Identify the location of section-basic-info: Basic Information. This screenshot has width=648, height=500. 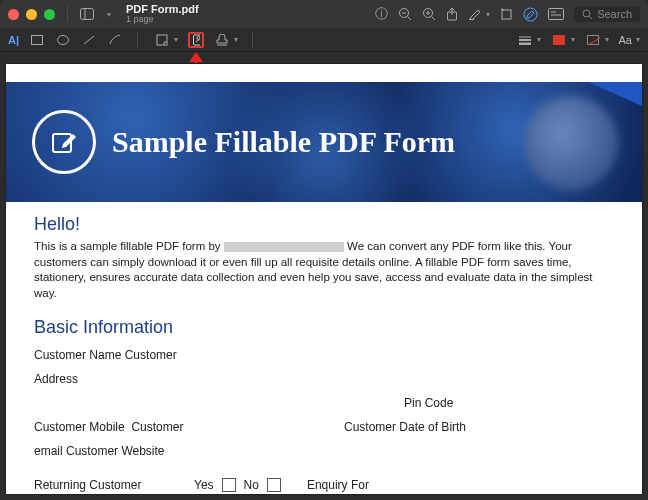
(324, 328).